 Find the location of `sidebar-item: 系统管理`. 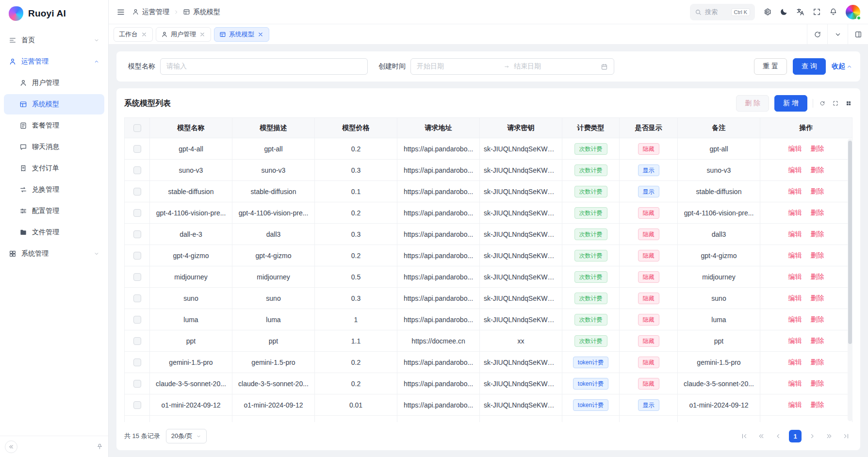

sidebar-item: 系统管理 is located at coordinates (54, 254).